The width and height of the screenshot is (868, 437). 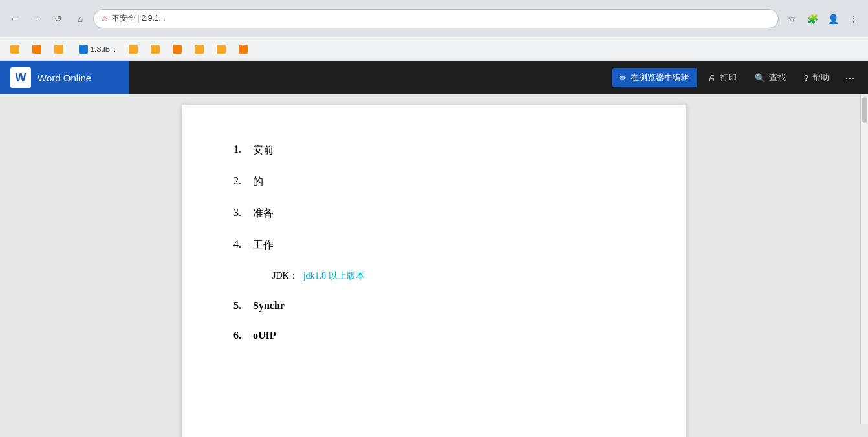 I want to click on find-button: 🔍 查找, so click(x=770, y=78).